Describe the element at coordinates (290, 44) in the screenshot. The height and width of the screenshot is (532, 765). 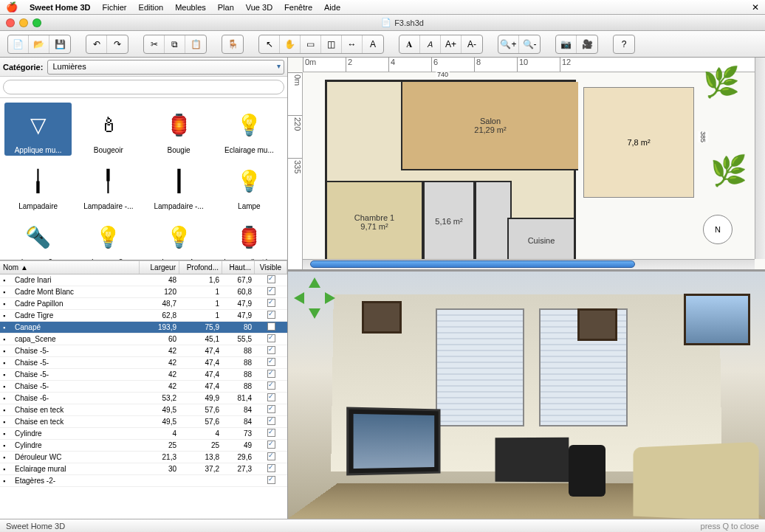
I see `pan-tool-button: ✋` at that location.